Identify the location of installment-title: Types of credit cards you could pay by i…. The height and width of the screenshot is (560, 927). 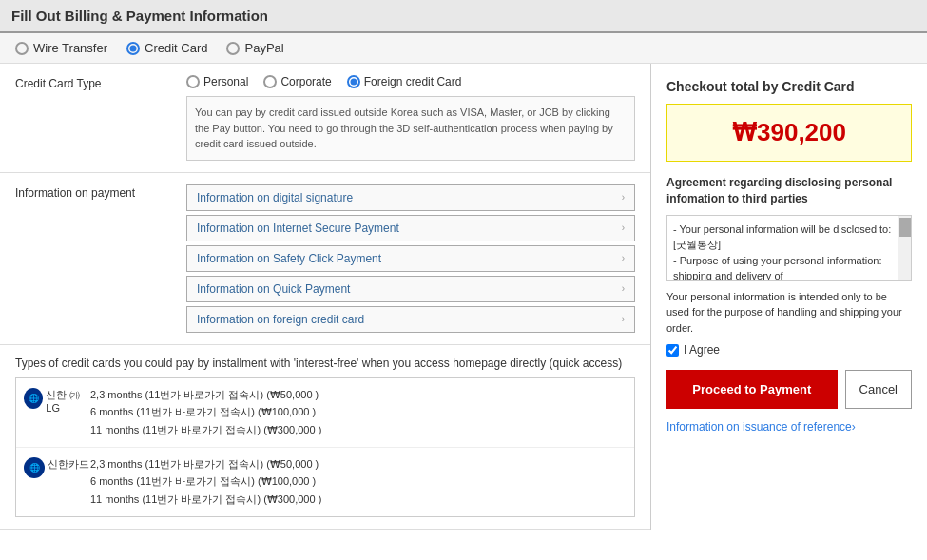
(325, 363).